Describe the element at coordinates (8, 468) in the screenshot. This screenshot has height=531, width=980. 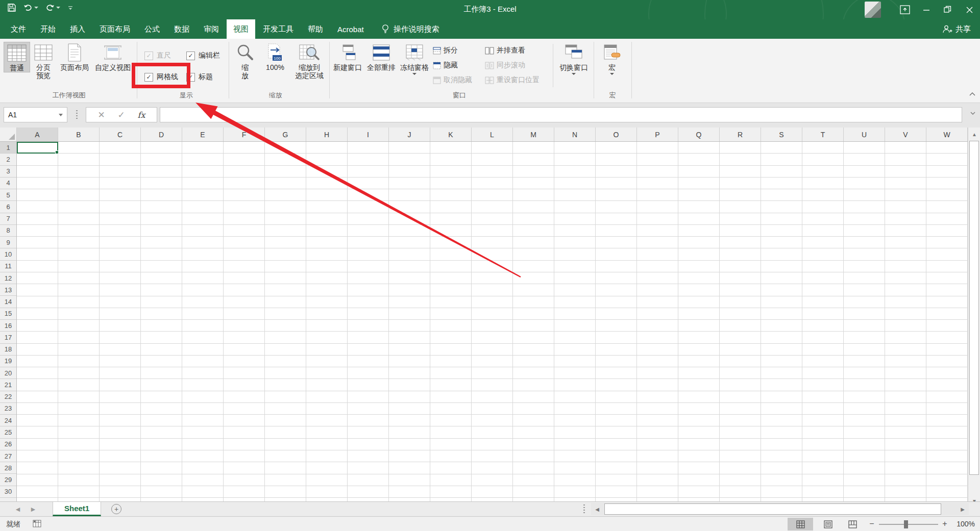
I see `row-header-28: 28` at that location.